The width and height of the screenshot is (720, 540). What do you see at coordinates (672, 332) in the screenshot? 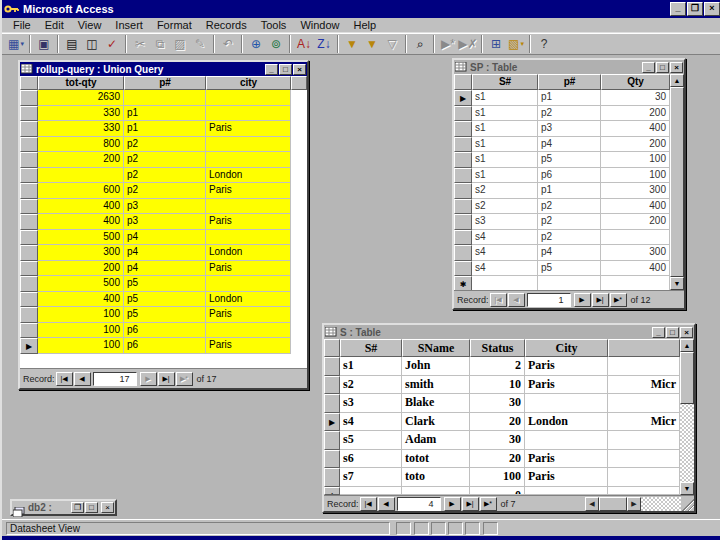
I see `s-maximize-button: □` at bounding box center [672, 332].